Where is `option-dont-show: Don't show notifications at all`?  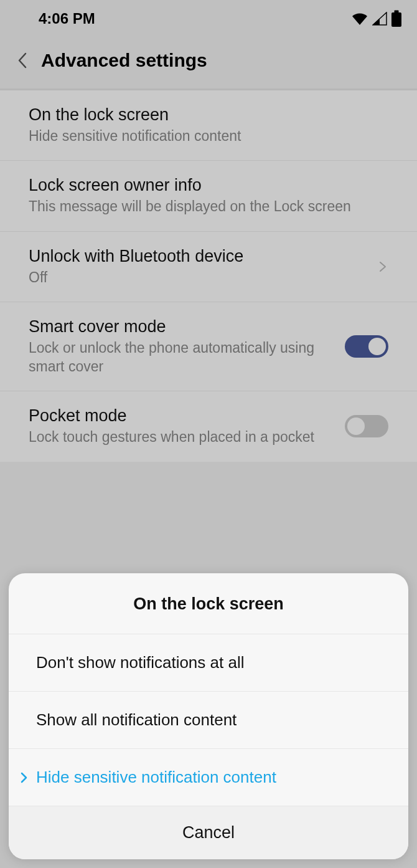
option-dont-show: Don't show notifications at all is located at coordinates (208, 663).